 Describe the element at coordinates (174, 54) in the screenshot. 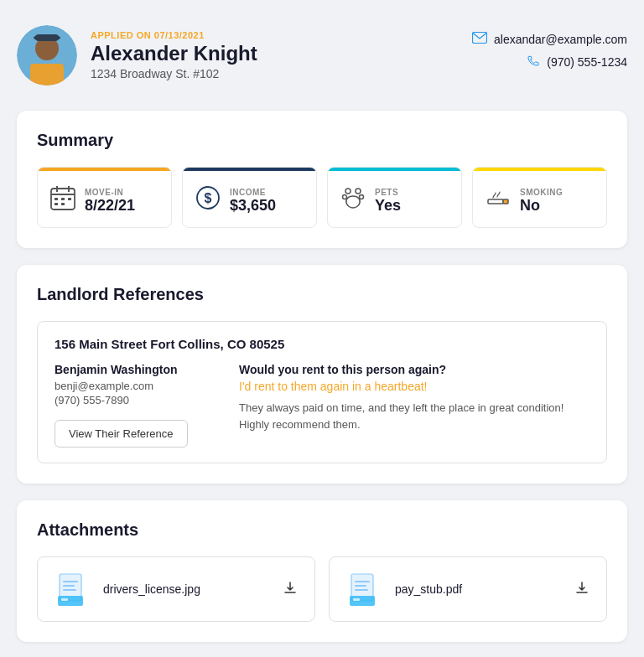

I see `applicant-name: Alexander Knight` at that location.